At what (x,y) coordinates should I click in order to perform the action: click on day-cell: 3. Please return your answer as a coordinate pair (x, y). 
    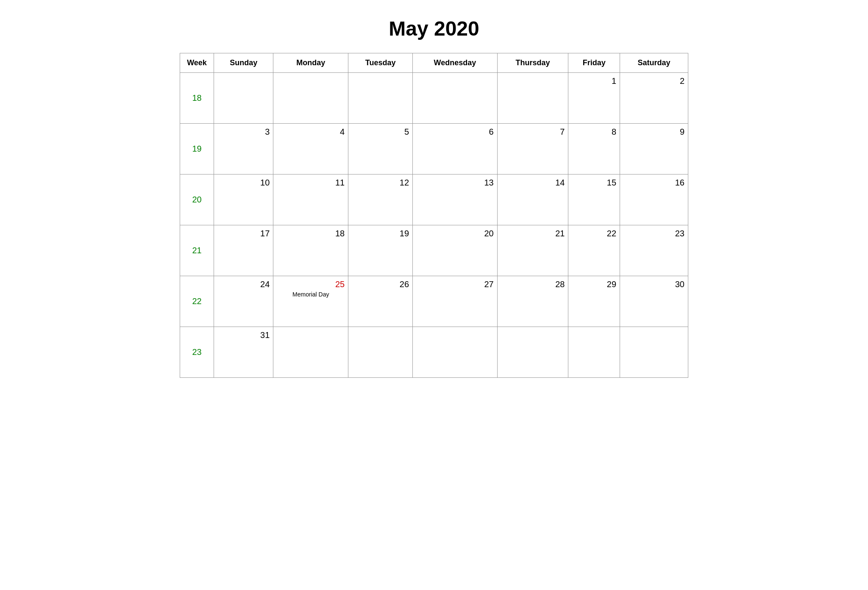
    Looking at the image, I should click on (244, 149).